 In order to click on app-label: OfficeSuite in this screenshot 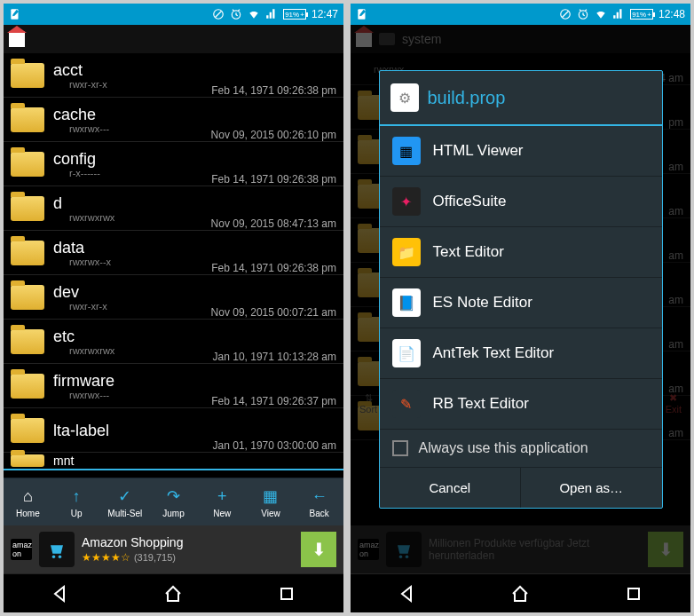, I will do `click(470, 201)`.